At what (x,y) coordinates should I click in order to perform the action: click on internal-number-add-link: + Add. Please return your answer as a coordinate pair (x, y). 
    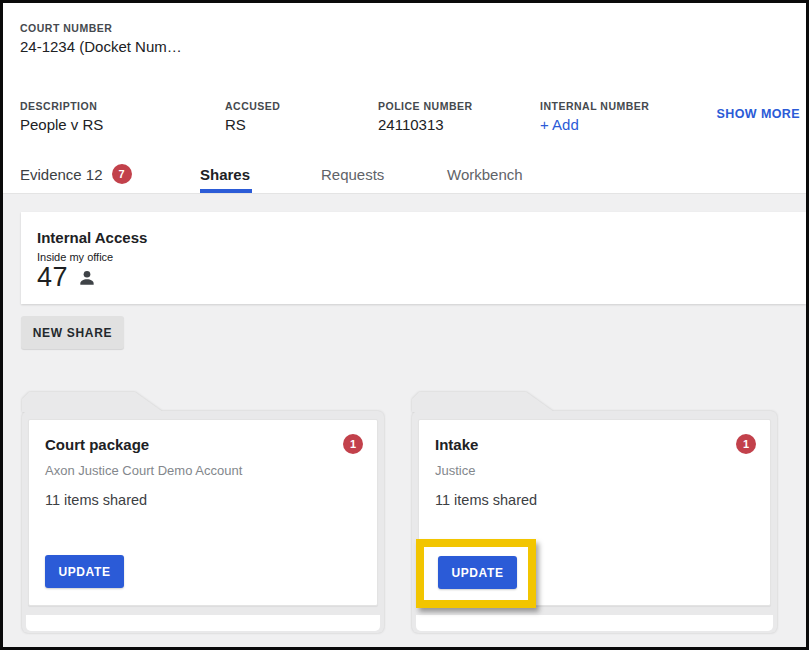
    Looking at the image, I should click on (594, 124).